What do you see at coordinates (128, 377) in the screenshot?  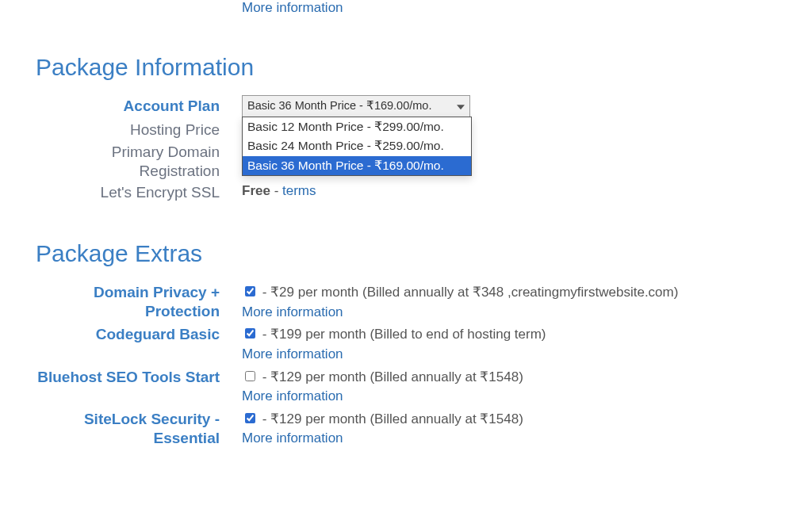 I see `extra-label-2: Bluehost SEO Tools Start` at bounding box center [128, 377].